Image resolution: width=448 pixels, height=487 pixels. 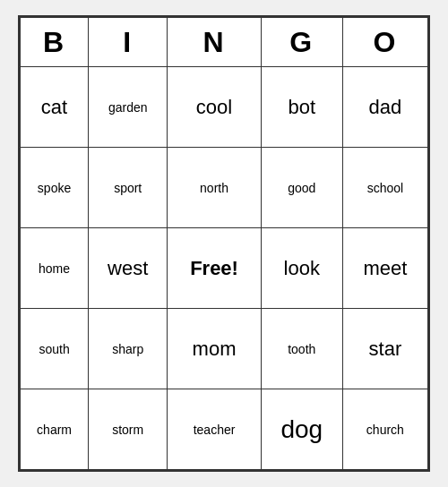 What do you see at coordinates (55, 188) in the screenshot?
I see `cell-r1-c0: spoke` at bounding box center [55, 188].